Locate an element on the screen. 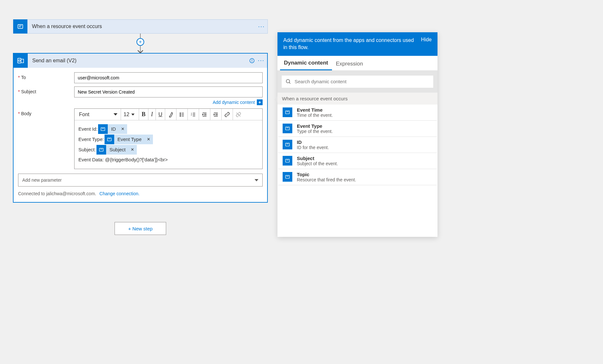  insert-step-button: + is located at coordinates (140, 42).